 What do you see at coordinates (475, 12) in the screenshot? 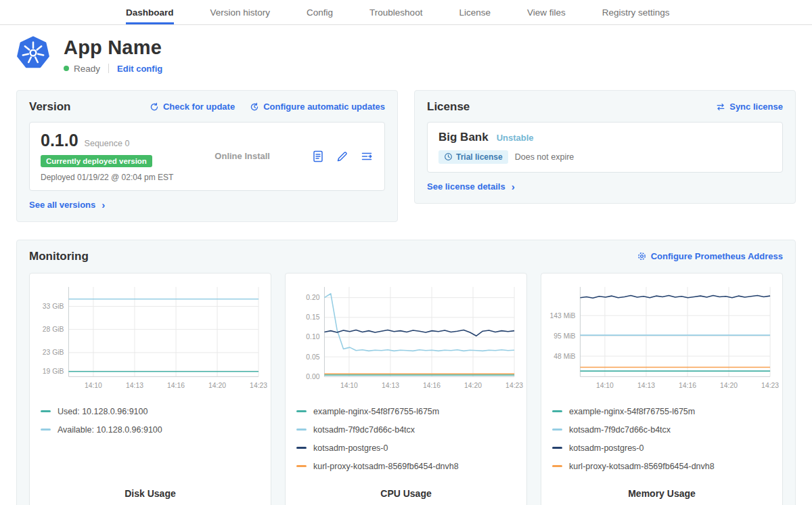
I see `tab-license: License` at bounding box center [475, 12].